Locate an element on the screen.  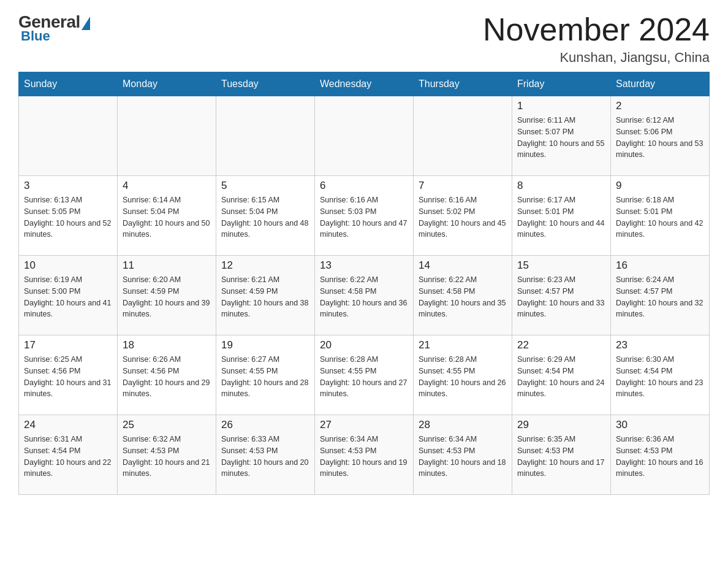
day-info: Sunrise: 6:16 AMSunset: 5:02 PMDaylight:… is located at coordinates (463, 217).